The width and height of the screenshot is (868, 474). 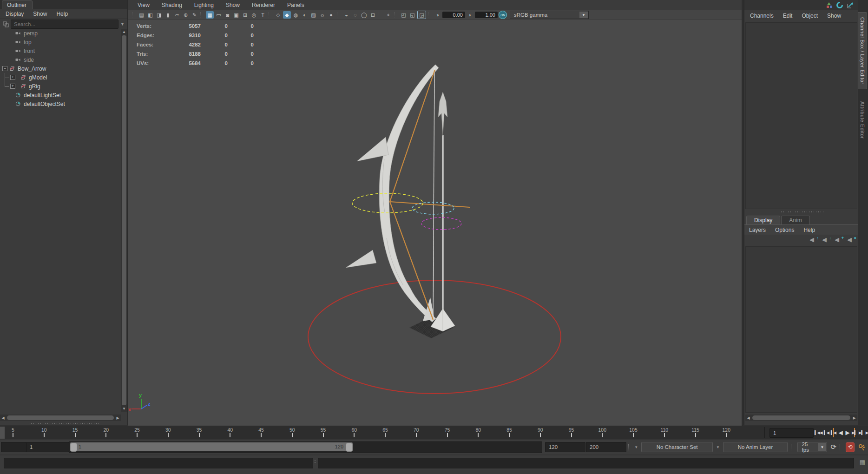 I want to click on anim-start-field, so click(x=14, y=447).